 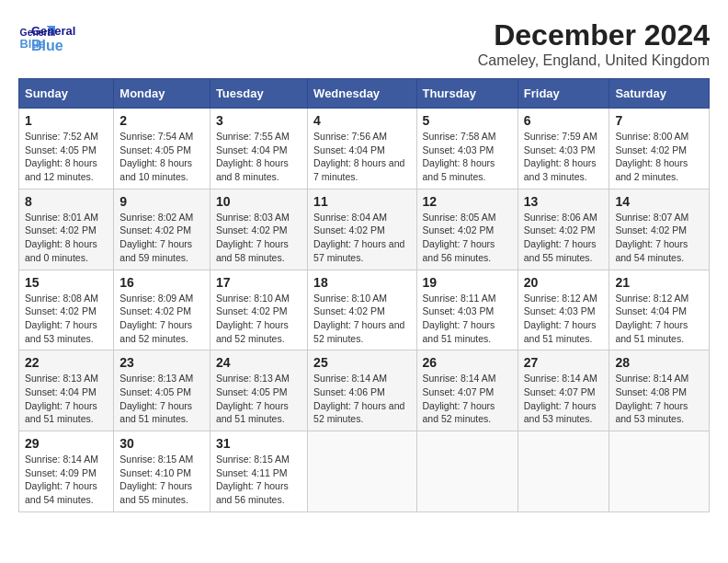 What do you see at coordinates (561, 398) in the screenshot?
I see `day-info: Sunrise: 8:14 AMSunset: 4:07 PMDaylight:…` at bounding box center [561, 398].